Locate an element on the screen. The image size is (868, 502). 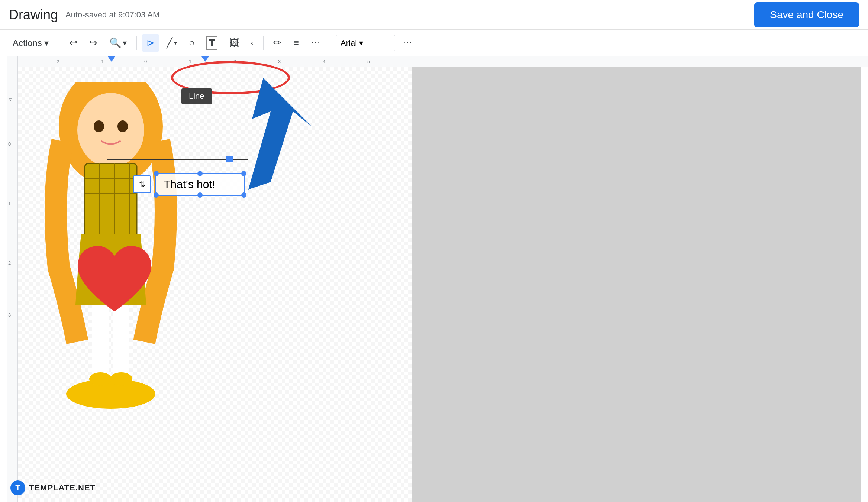
tools-end-button: ‹ is located at coordinates (252, 43).